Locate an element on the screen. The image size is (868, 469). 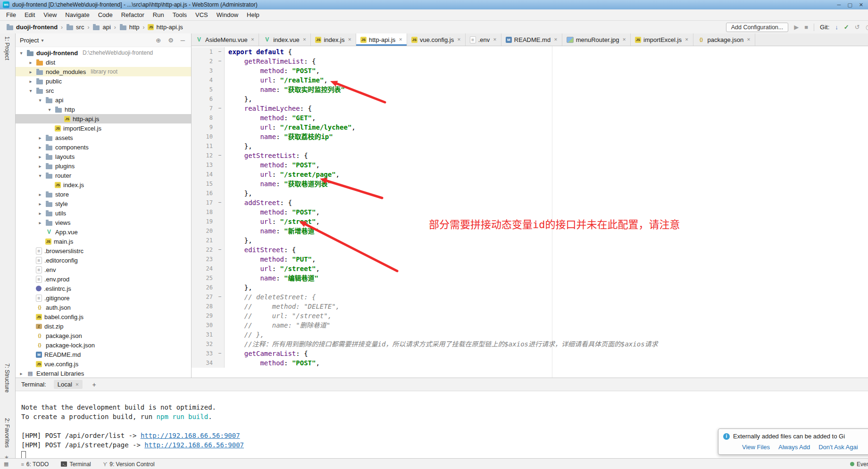
code-line: 18 method: "POST", is located at coordinates (529, 212).